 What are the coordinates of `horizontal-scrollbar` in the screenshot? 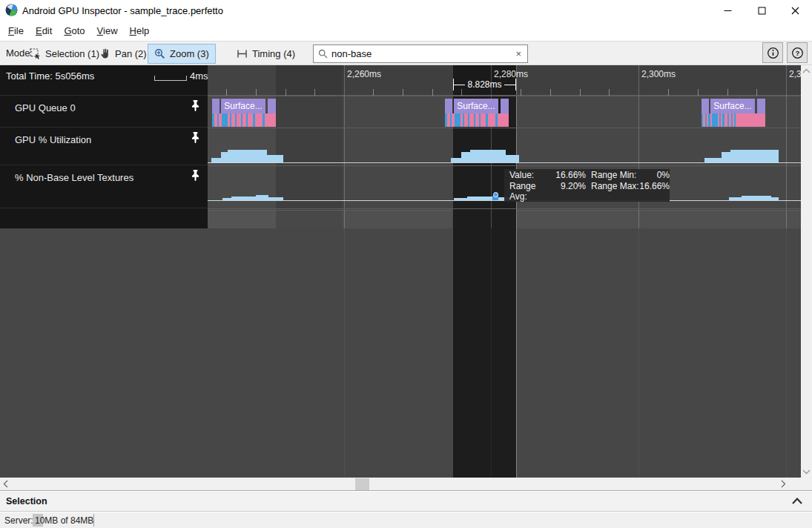 It's located at (406, 484).